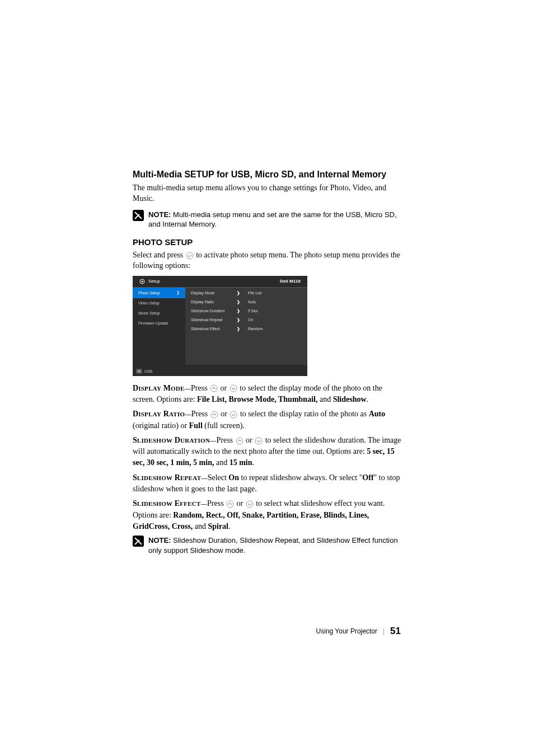  I want to click on text-part: to select the display ratio of the photo…, so click(303, 414).